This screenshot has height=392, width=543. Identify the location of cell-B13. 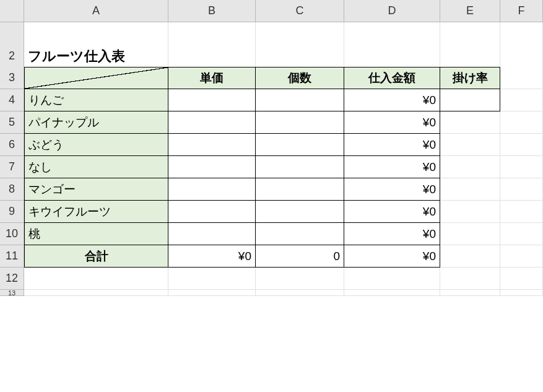
(212, 293).